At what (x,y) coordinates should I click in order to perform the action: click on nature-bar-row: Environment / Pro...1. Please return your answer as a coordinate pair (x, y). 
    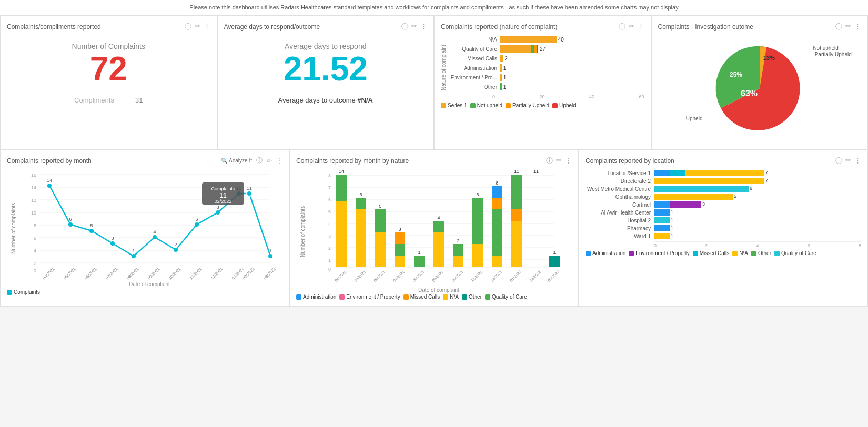
    Looking at the image, I should click on (546, 77).